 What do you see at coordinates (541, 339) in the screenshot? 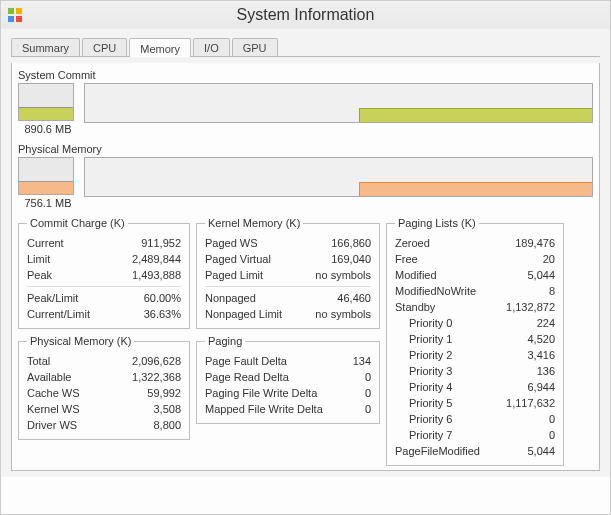
I see `value: 4,520` at bounding box center [541, 339].